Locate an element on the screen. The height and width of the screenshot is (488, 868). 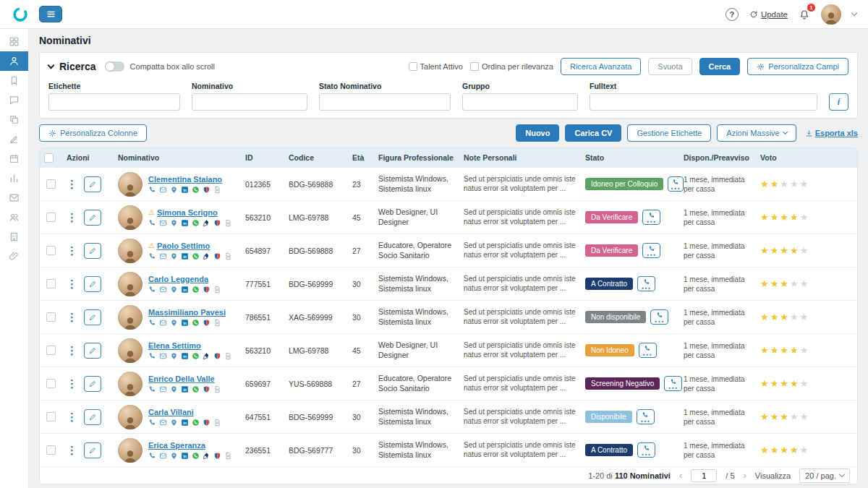
azioni-massive-button: Azioni Massive is located at coordinates (757, 133).